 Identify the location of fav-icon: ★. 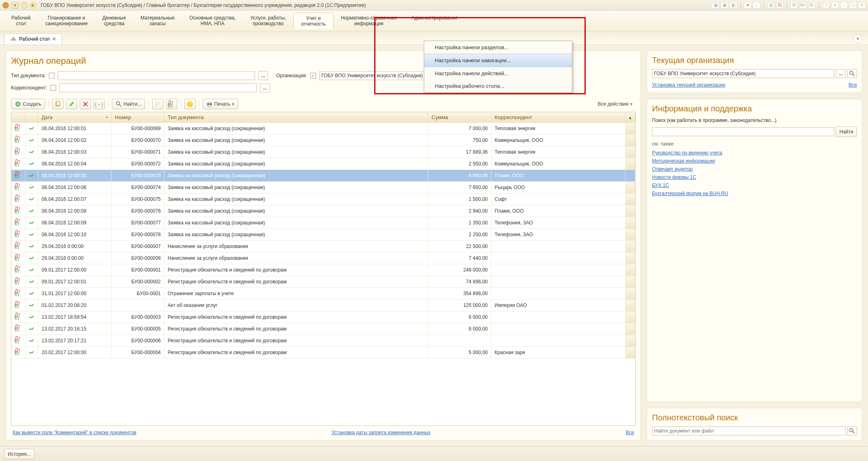
(748, 5).